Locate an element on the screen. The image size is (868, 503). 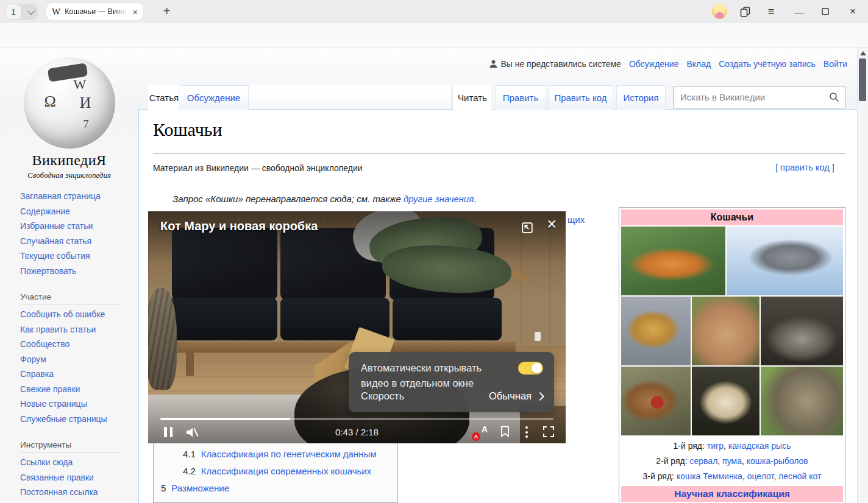
close-window-icon: × is located at coordinates (853, 12).